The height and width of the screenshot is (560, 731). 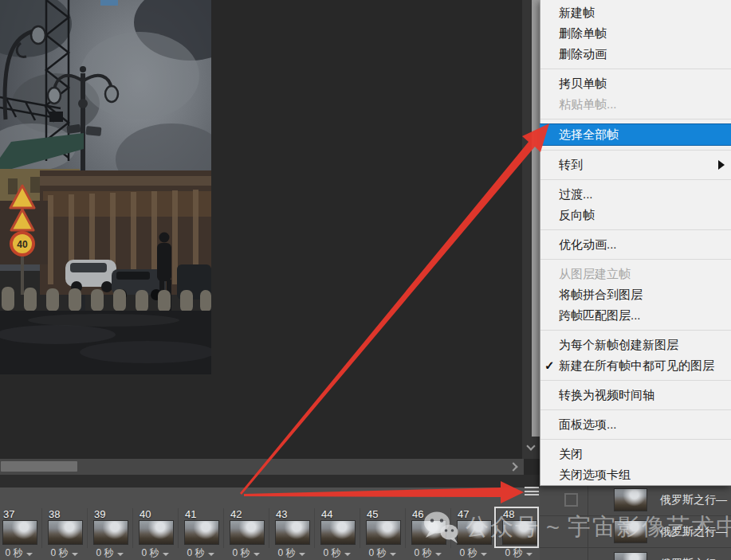 What do you see at coordinates (261, 467) in the screenshot?
I see `horizontal-scrollbar-track` at bounding box center [261, 467].